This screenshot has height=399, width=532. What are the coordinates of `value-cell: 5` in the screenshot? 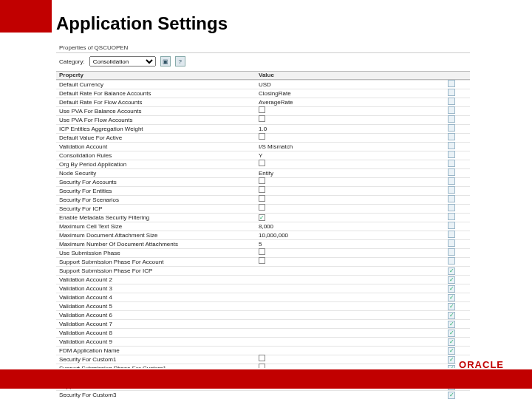 It's located at (348, 245).